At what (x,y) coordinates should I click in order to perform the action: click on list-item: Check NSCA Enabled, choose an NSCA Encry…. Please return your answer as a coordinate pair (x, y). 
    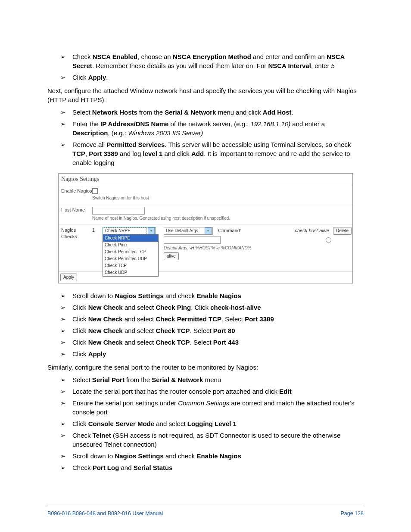
    Looking at the image, I should click on (212, 61).